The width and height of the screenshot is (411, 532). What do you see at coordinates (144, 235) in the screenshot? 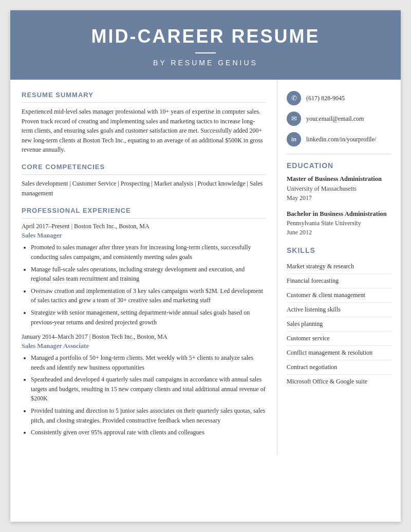
I see `exp-1-role: Sales Manager` at bounding box center [144, 235].